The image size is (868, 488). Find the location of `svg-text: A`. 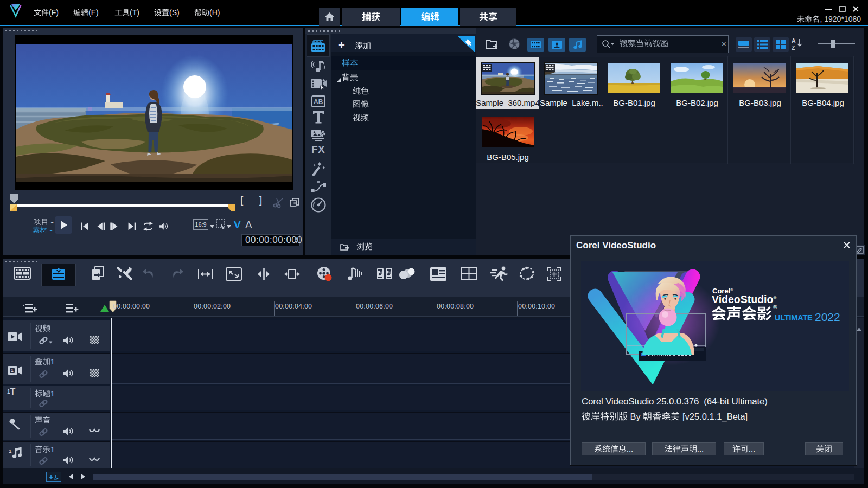

svg-text: A is located at coordinates (794, 41).